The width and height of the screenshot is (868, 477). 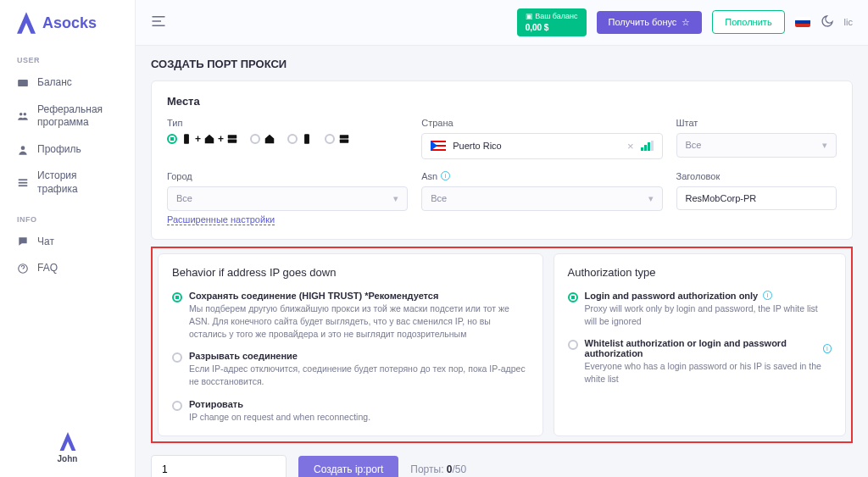 I want to click on type-option-home, so click(x=263, y=139).